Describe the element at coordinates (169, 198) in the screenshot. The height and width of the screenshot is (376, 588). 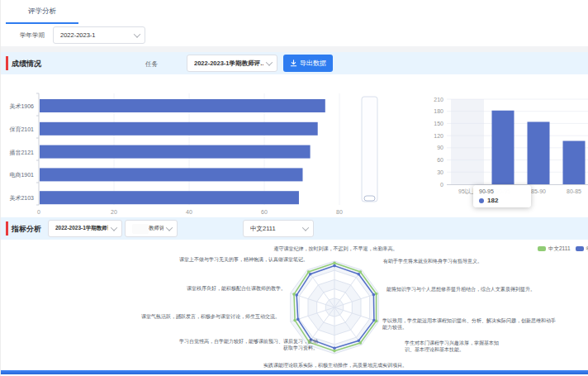
I see `class-bar-美术2103` at that location.